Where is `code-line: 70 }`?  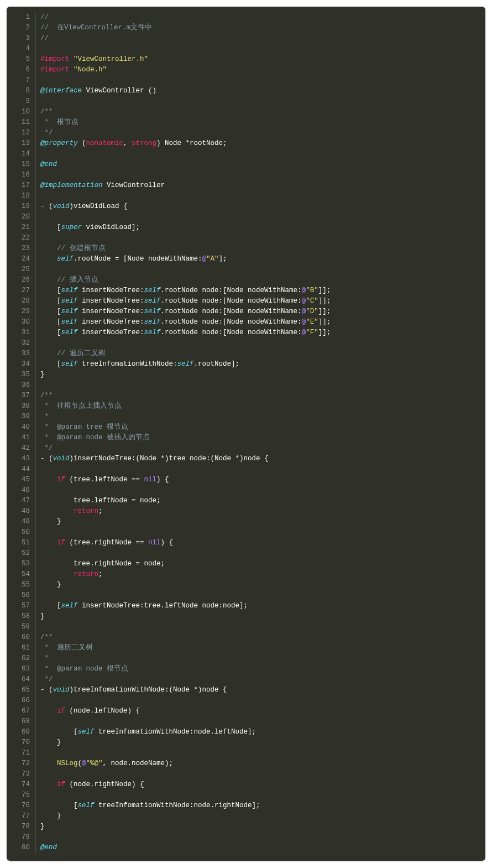 code-line: 70 } is located at coordinates (246, 742).